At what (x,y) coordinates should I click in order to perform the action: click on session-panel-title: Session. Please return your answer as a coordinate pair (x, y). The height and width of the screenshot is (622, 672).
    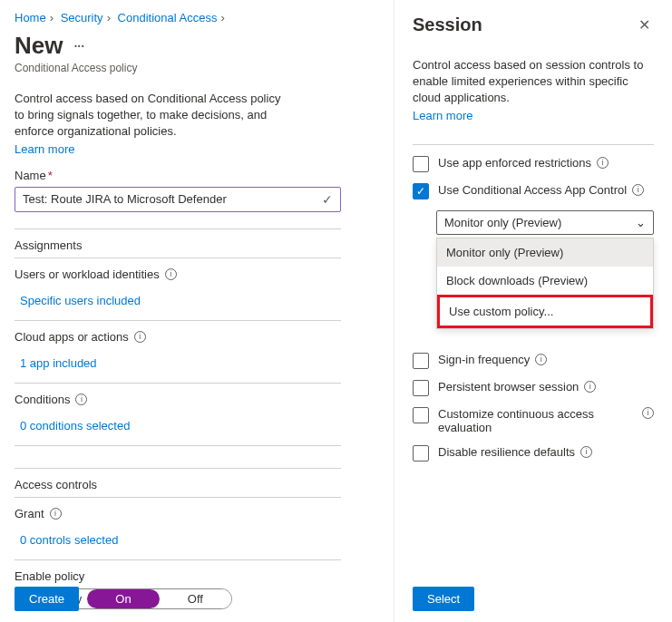
    Looking at the image, I should click on (448, 25).